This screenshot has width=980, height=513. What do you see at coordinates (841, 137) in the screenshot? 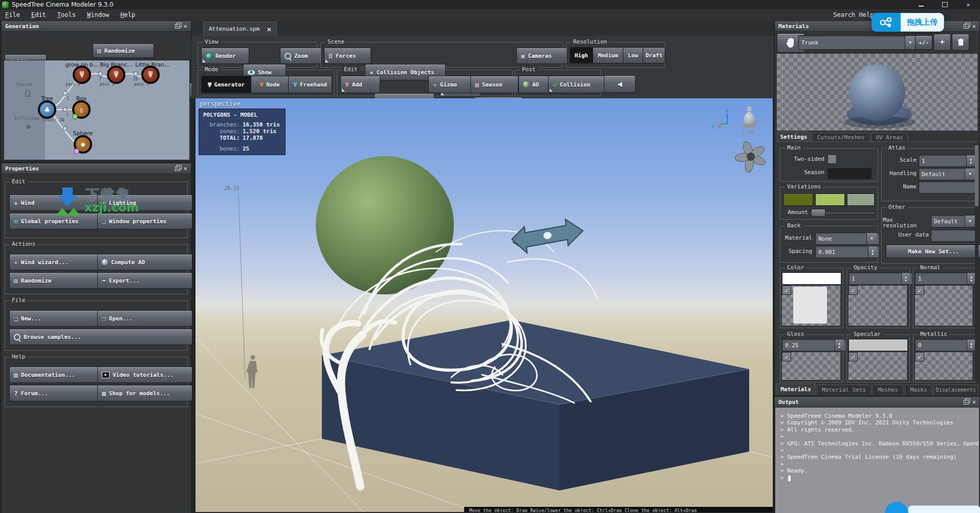
I see `tab-cutouts-meshes: Cutouts/Meshes` at bounding box center [841, 137].